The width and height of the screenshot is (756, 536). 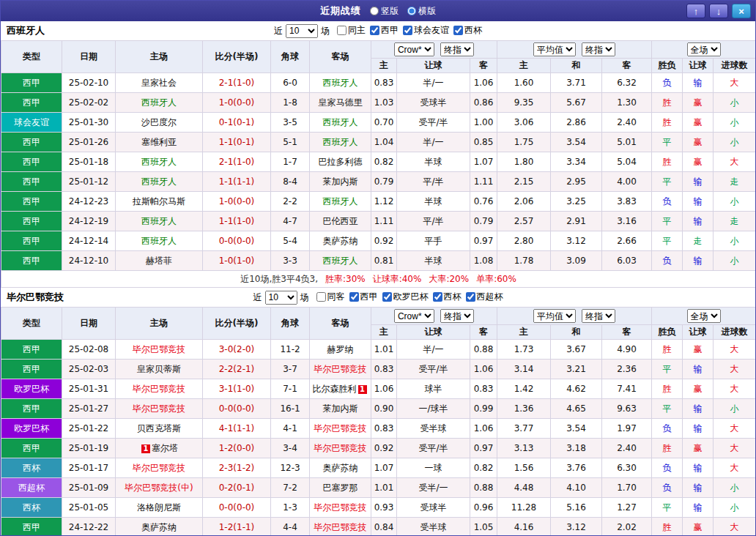 What do you see at coordinates (290, 83) in the screenshot?
I see `corner-score: 6-0` at bounding box center [290, 83].